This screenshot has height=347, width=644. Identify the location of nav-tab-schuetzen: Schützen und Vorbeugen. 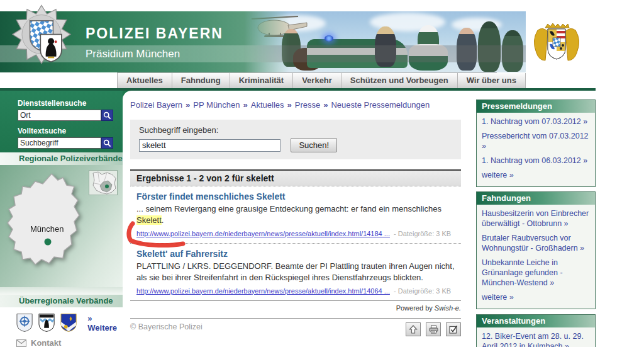
(399, 81).